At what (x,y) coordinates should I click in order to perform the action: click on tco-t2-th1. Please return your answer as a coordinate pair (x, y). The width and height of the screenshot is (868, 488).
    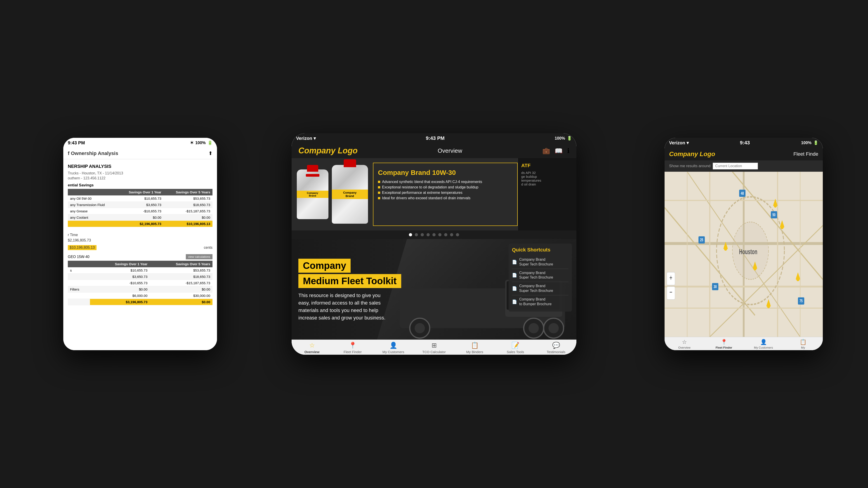
    Looking at the image, I should click on (79, 264).